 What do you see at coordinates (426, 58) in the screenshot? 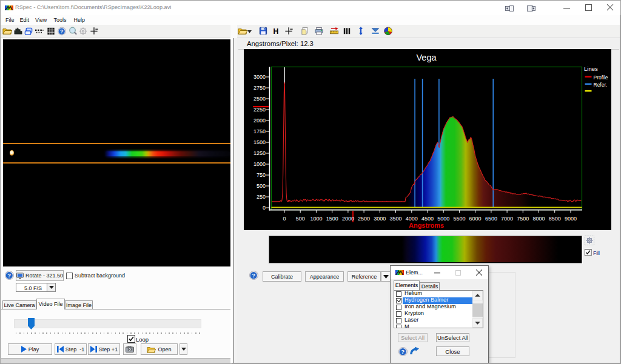
I see `svg-text: Vega` at bounding box center [426, 58].